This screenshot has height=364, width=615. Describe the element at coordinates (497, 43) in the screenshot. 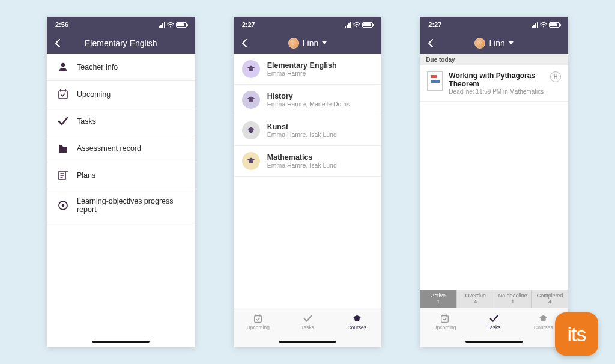

I see `user-name: Linn` at that location.